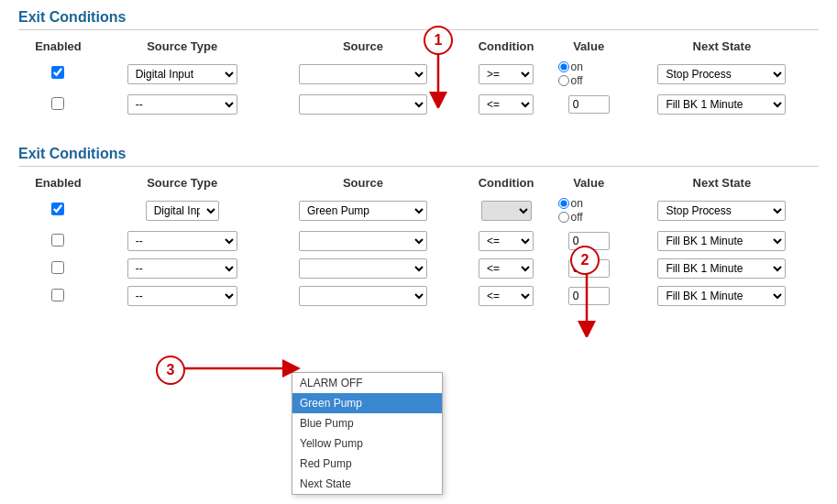 The height and width of the screenshot is (504, 837). I want to click on s2-row2-source-type-select: -- Digital Input, so click(182, 241).